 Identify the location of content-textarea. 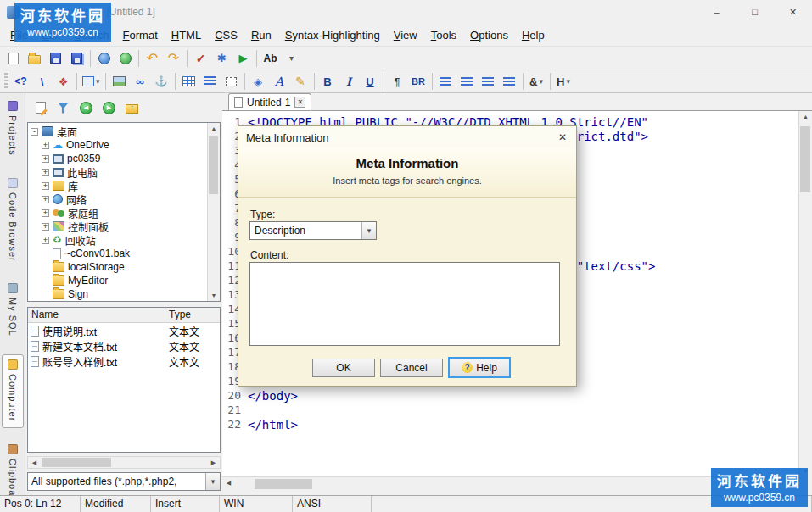
(405, 303).